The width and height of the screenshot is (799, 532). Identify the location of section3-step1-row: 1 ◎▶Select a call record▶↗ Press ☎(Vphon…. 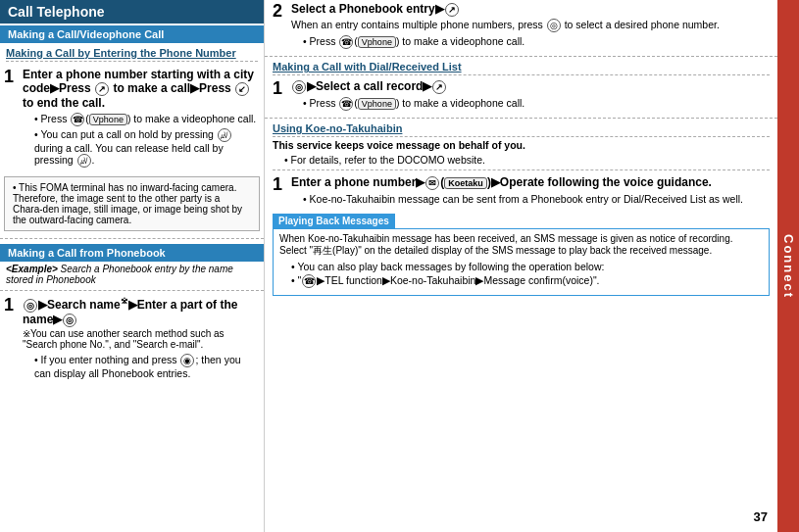
(522, 96).